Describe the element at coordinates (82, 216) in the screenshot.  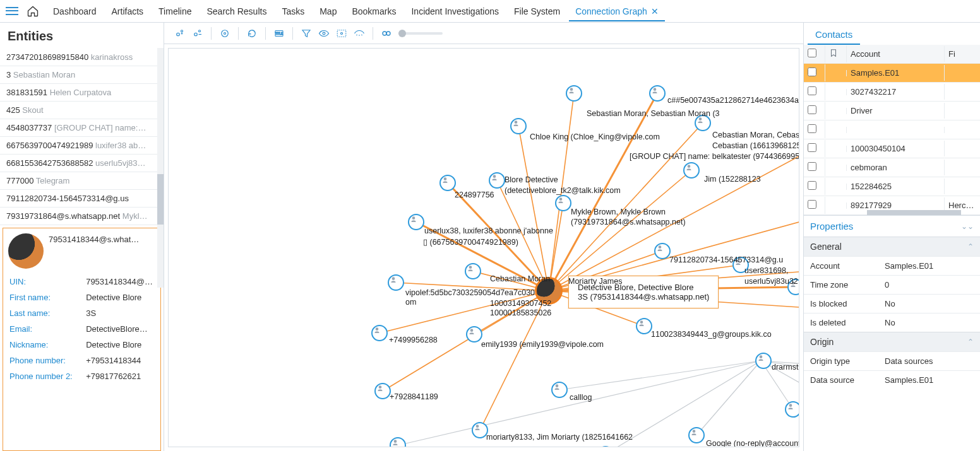
I see `entity-item: 79319731864@s.whatsapp.net Mykl…` at that location.